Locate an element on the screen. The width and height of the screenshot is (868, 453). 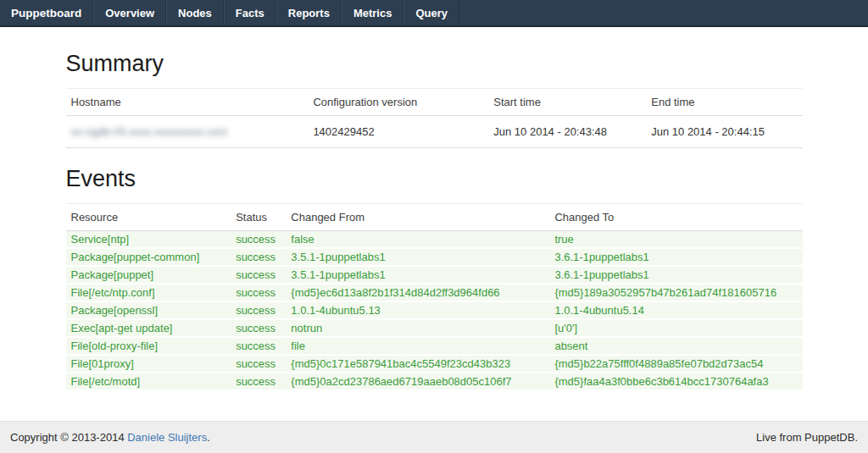
nav-item-link: Metrics is located at coordinates (373, 13).